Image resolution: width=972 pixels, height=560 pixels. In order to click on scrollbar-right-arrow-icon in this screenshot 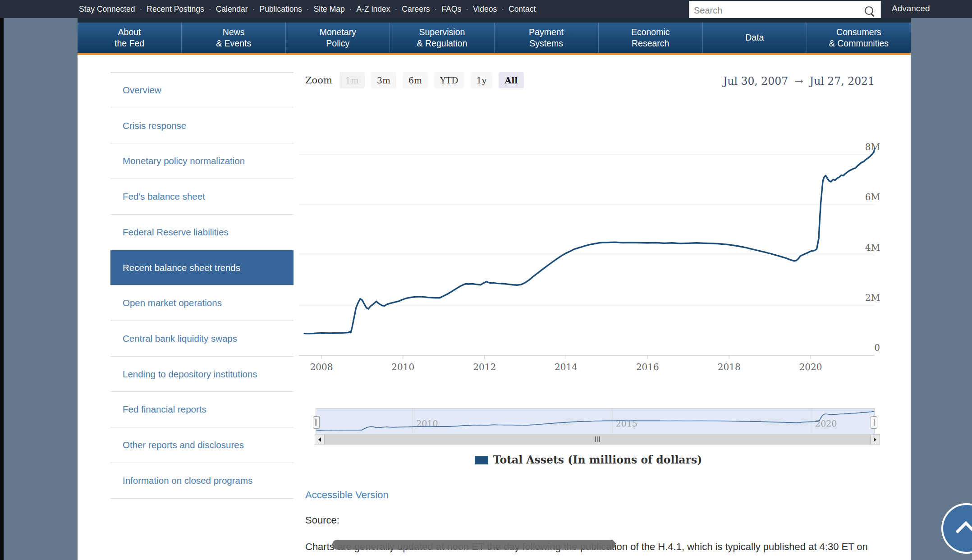, I will do `click(875, 439)`.